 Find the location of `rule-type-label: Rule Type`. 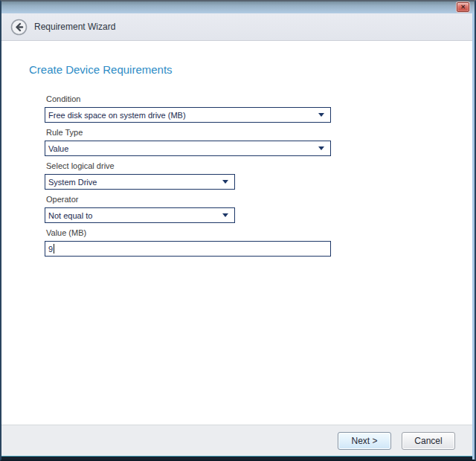

rule-type-label: Rule Type is located at coordinates (260, 132).